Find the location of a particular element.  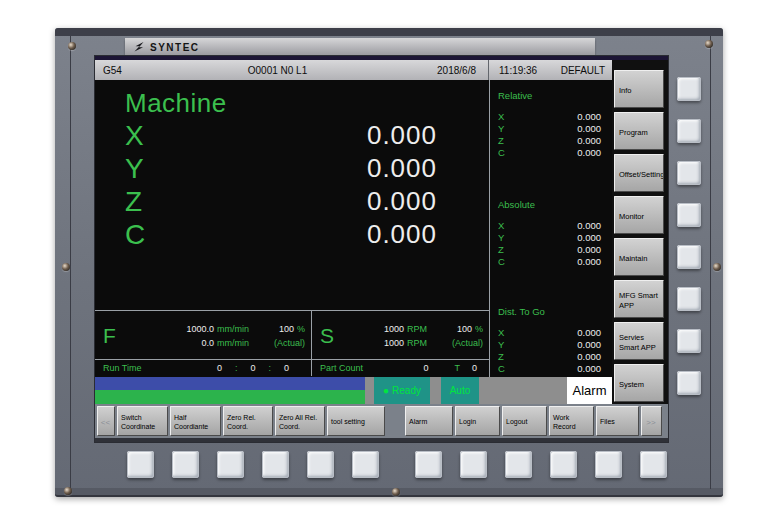

tool-value: 0 is located at coordinates (474, 368).